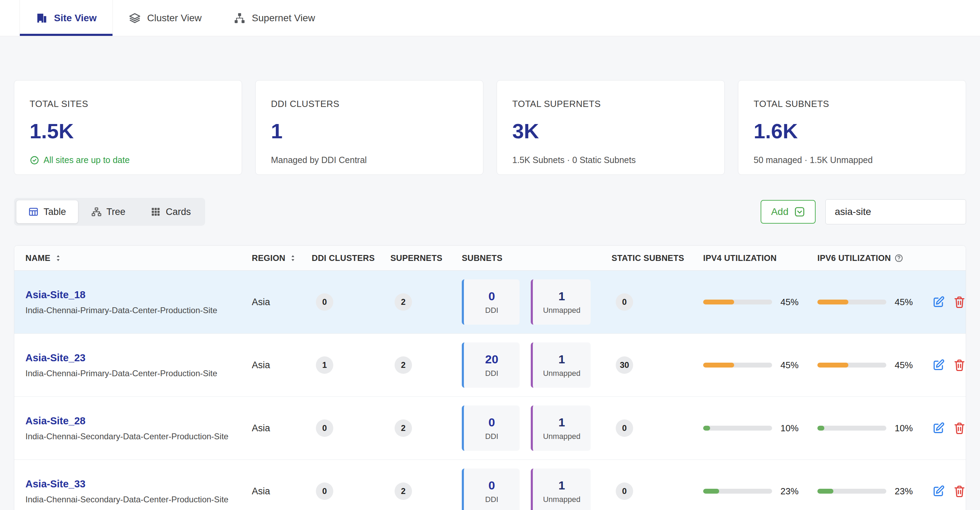 This screenshot has height=510, width=980. Describe the element at coordinates (760, 429) in the screenshot. I see `ipv4-utilization-cell: 10%` at that location.